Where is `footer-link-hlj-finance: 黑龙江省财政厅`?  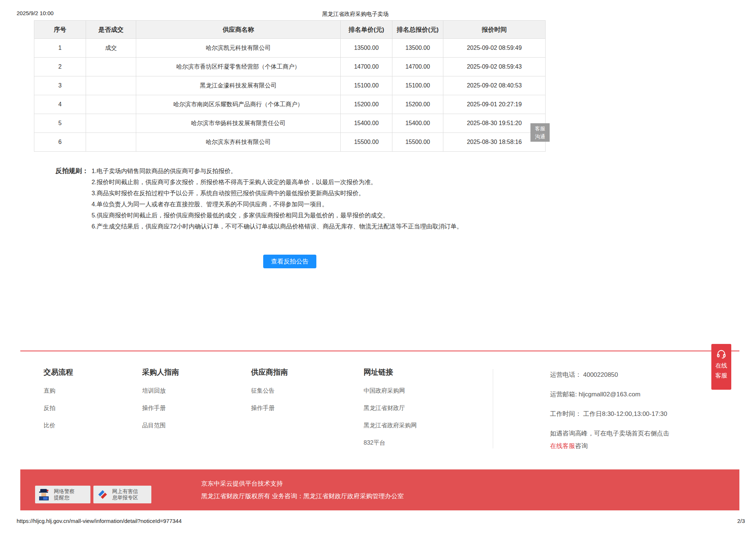
footer-link-hlj-finance: 黑龙江省财政厅 is located at coordinates (390, 408).